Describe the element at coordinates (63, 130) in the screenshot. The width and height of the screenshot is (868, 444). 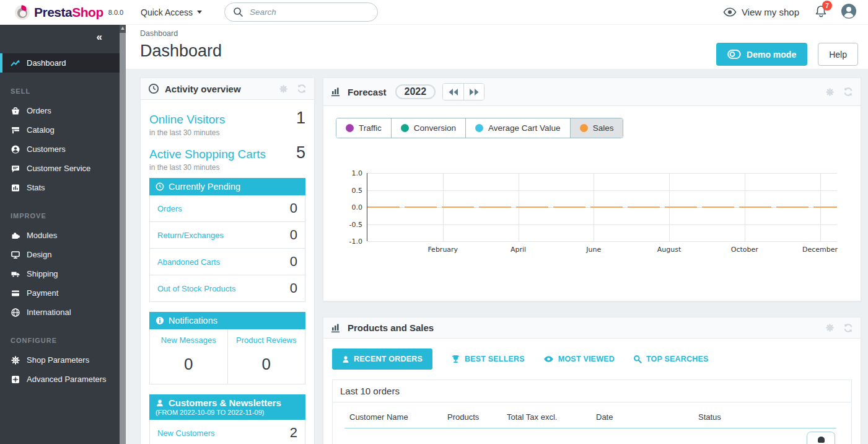
I see `sidebar-item-catalog: Catalog` at that location.